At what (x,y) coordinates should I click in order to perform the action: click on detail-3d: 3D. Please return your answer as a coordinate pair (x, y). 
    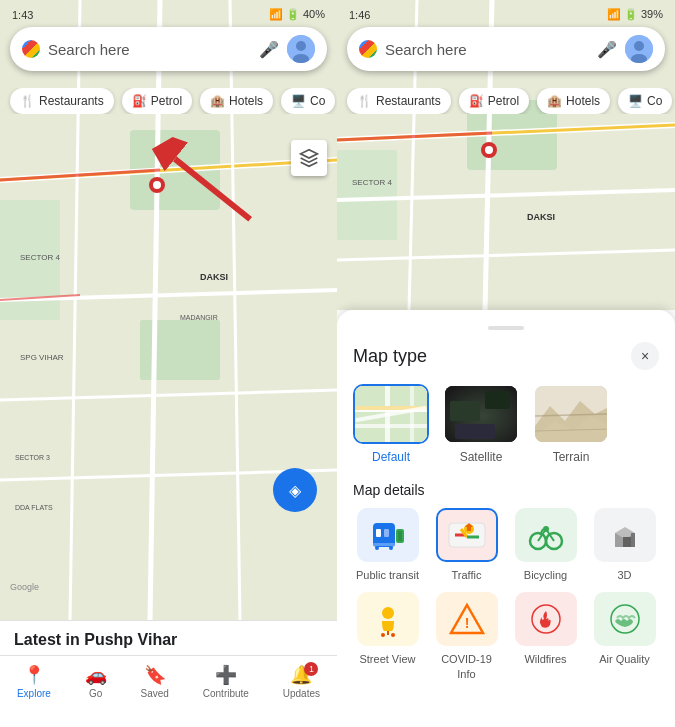
    Looking at the image, I should click on (624, 545).